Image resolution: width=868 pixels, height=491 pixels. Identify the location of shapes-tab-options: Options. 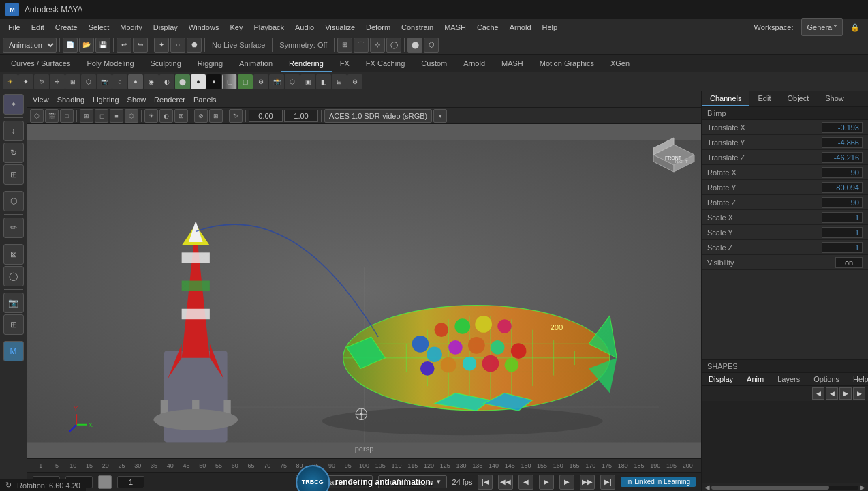
(826, 379).